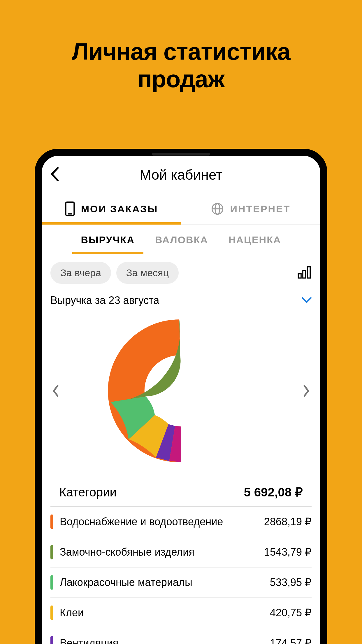 The width and height of the screenshot is (362, 644). What do you see at coordinates (56, 391) in the screenshot?
I see `chart-prev-button` at bounding box center [56, 391].